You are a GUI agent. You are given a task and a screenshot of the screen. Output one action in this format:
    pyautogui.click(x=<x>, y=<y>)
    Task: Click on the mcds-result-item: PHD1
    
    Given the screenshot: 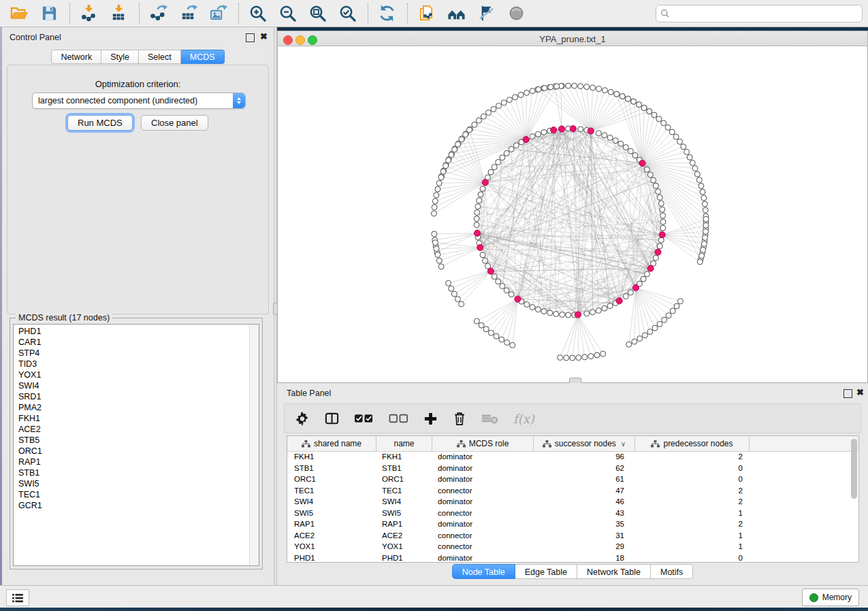 What is the action you would take?
    pyautogui.click(x=134, y=331)
    